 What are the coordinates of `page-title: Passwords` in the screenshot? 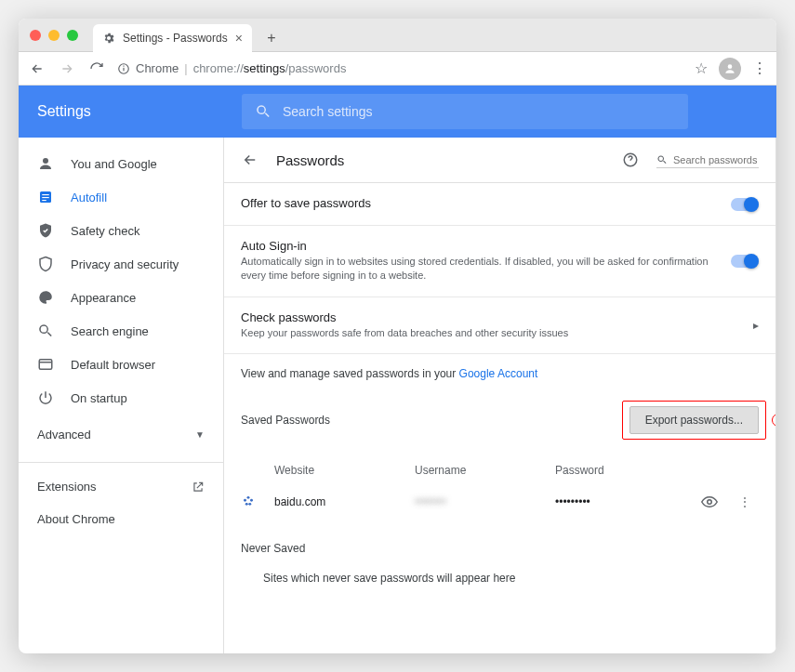 It's located at (441, 160).